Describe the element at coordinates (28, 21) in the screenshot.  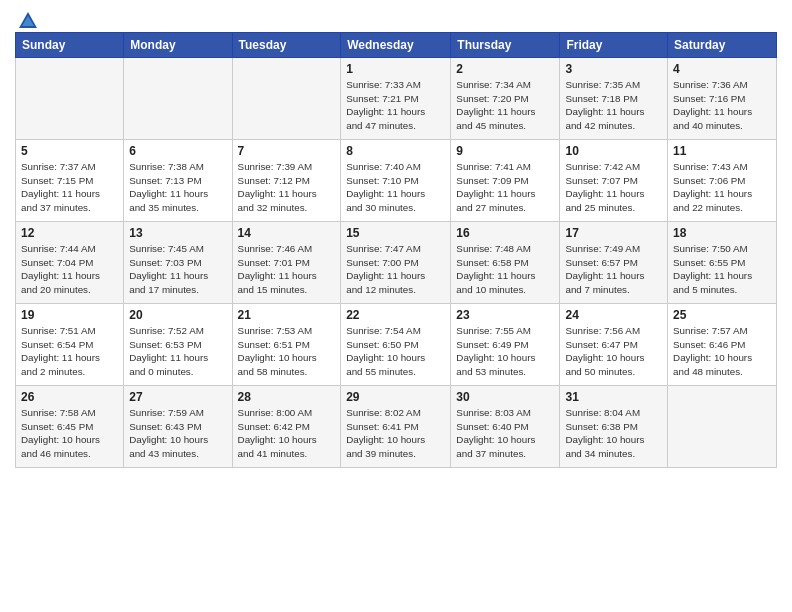
I see `logo-icon` at that location.